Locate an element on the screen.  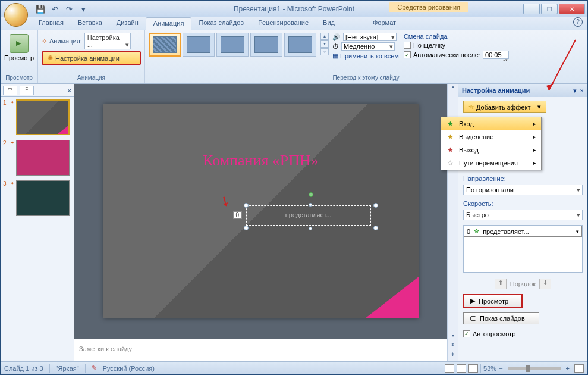
fit-window-icon is located at coordinates (579, 368).